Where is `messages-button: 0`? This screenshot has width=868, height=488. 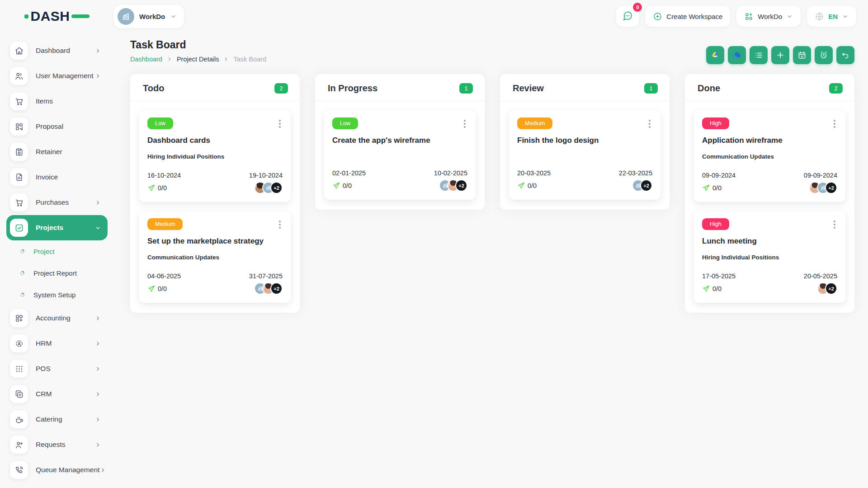
messages-button: 0 is located at coordinates (627, 16).